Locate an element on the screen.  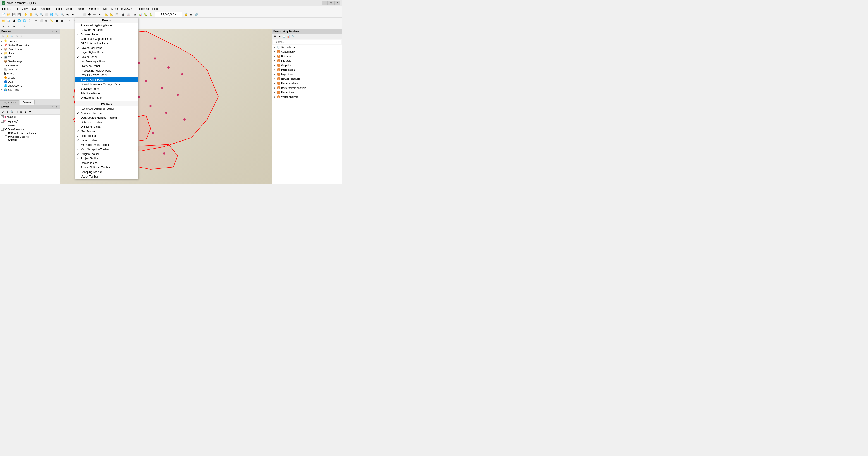
panel-browser: ✓ Browser Panel is located at coordinates (106, 34).